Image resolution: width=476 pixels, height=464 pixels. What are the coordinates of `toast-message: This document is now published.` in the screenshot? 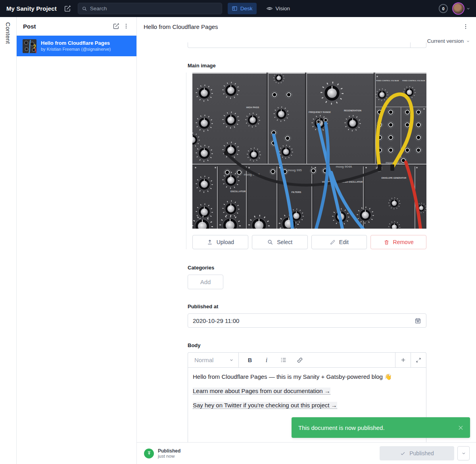 It's located at (378, 428).